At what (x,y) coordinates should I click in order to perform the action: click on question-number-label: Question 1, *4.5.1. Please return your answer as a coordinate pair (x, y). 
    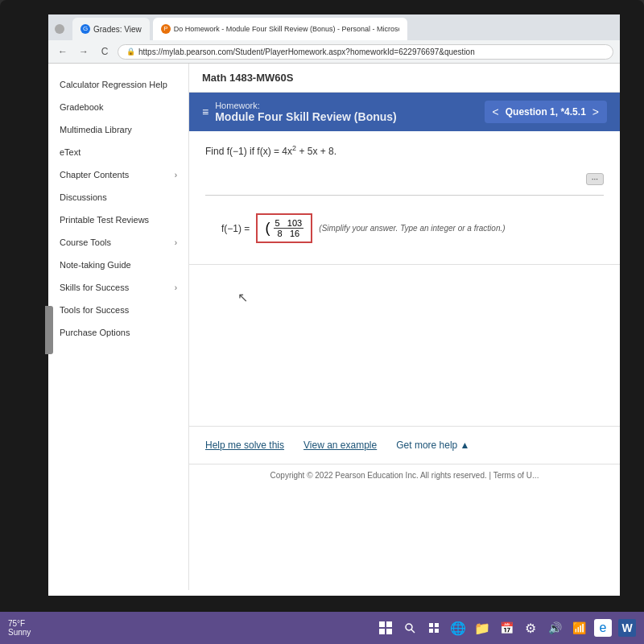
    Looking at the image, I should click on (546, 112).